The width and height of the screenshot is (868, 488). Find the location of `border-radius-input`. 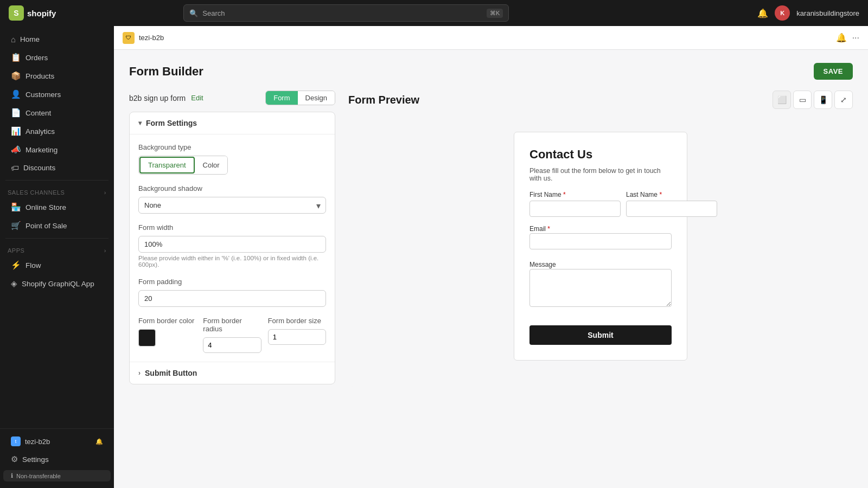

border-radius-input is located at coordinates (232, 345).